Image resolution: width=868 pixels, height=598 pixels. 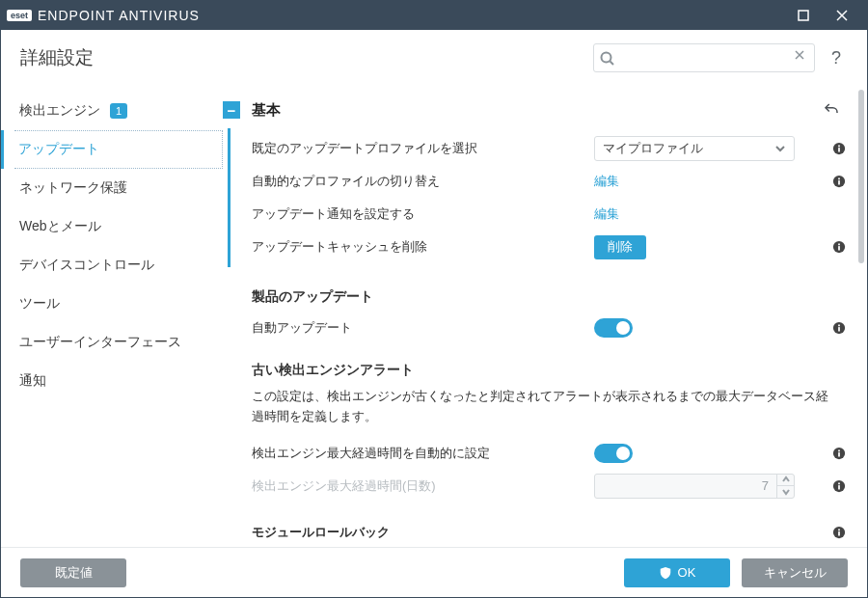 What do you see at coordinates (549, 453) in the screenshot?
I see `row-auto-age: 検出エンジン最大経過時間を自動的に設定` at bounding box center [549, 453].